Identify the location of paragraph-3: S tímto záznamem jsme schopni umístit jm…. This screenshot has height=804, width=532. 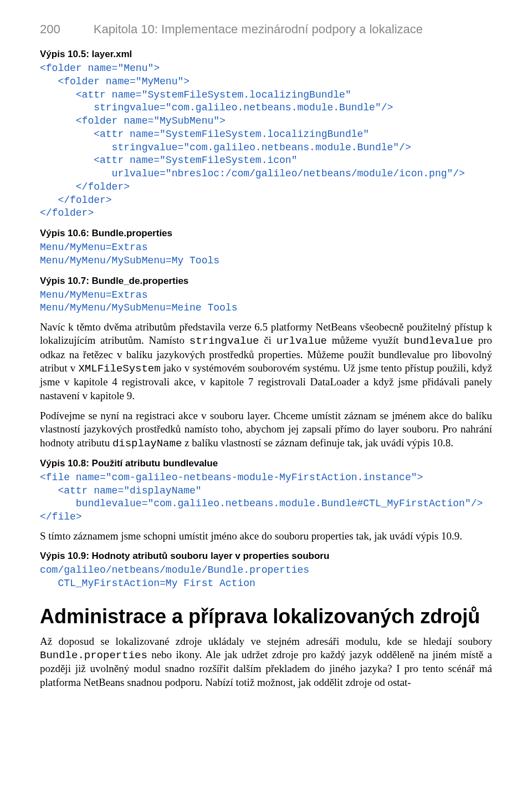
(266, 536).